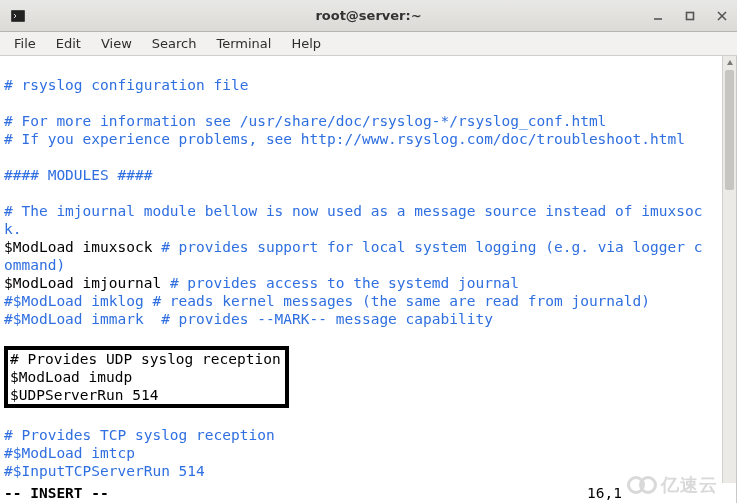  What do you see at coordinates (604, 493) in the screenshot?
I see `cursor-position: 16,1` at bounding box center [604, 493].